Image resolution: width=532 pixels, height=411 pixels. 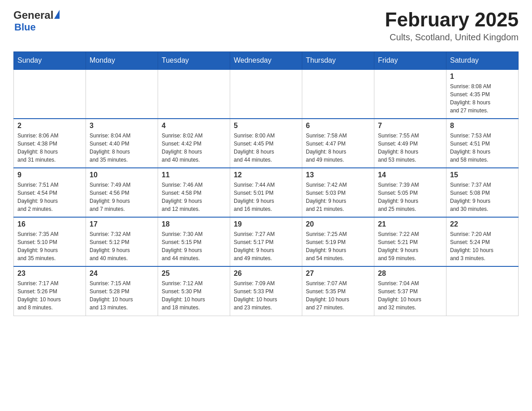 I want to click on day-info: Sunrise: 7:44 AMSunset: 5:01 PMDaylight:…, so click(x=266, y=197).